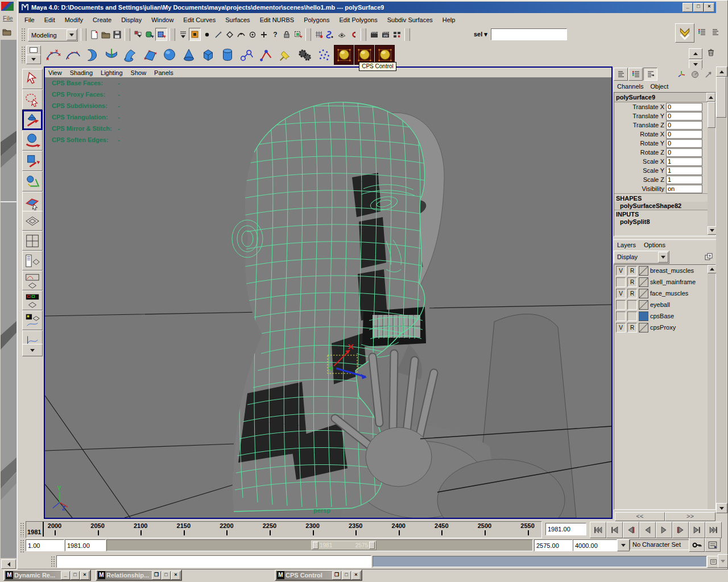 This screenshot has width=728, height=582. Describe the element at coordinates (685, 33) in the screenshot. I see `show-hide-ui-chevron-button` at that location.